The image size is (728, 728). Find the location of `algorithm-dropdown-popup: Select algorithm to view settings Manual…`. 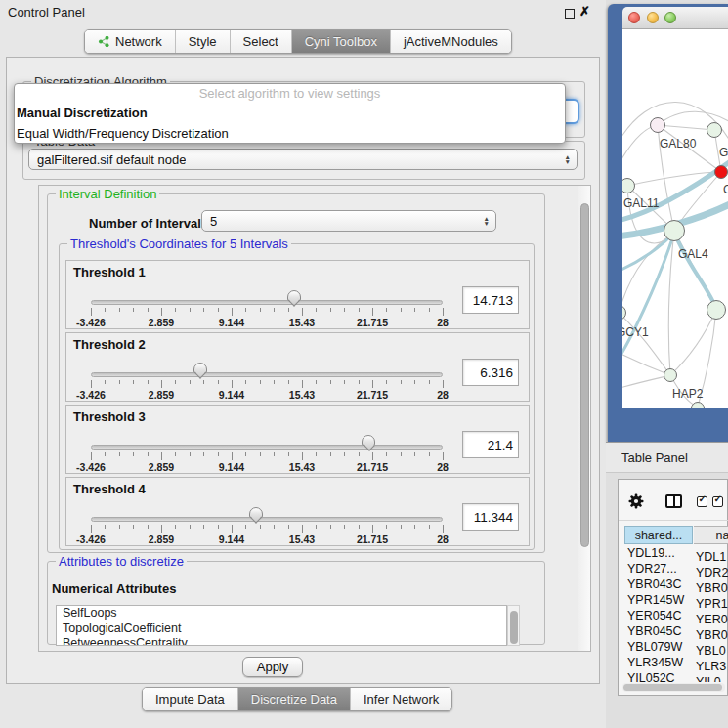

algorithm-dropdown-popup: Select algorithm to view settings Manual… is located at coordinates (289, 113).